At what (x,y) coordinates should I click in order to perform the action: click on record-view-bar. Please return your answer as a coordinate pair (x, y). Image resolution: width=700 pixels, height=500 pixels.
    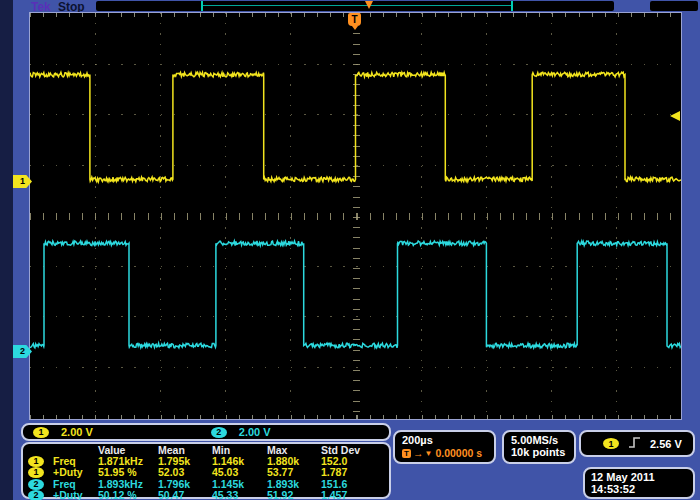
    Looking at the image, I should click on (355, 6).